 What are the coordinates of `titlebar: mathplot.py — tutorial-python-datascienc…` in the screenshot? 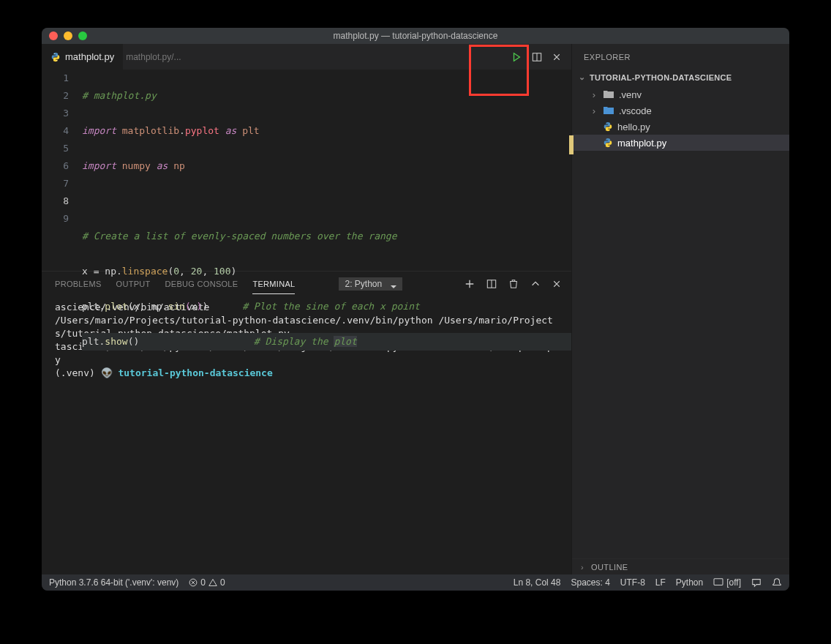 It's located at (416, 36).